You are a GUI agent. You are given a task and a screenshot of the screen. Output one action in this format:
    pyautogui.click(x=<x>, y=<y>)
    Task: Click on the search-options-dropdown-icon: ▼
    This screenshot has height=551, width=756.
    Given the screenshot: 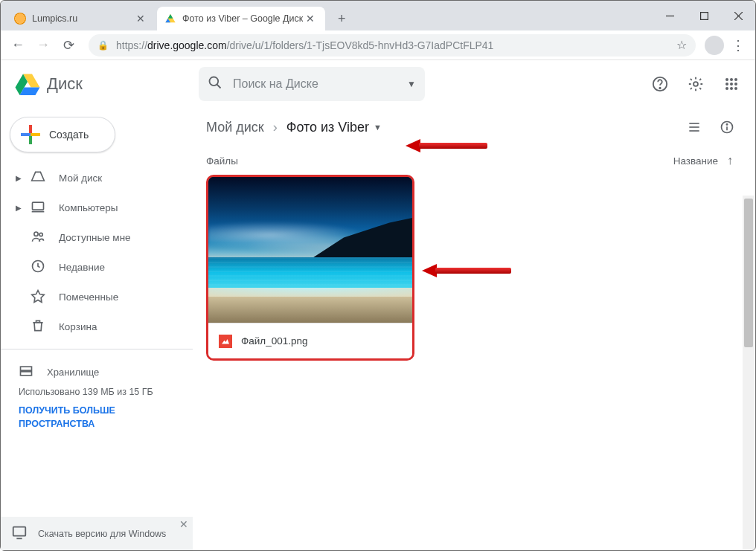 What is the action you would take?
    pyautogui.click(x=411, y=84)
    